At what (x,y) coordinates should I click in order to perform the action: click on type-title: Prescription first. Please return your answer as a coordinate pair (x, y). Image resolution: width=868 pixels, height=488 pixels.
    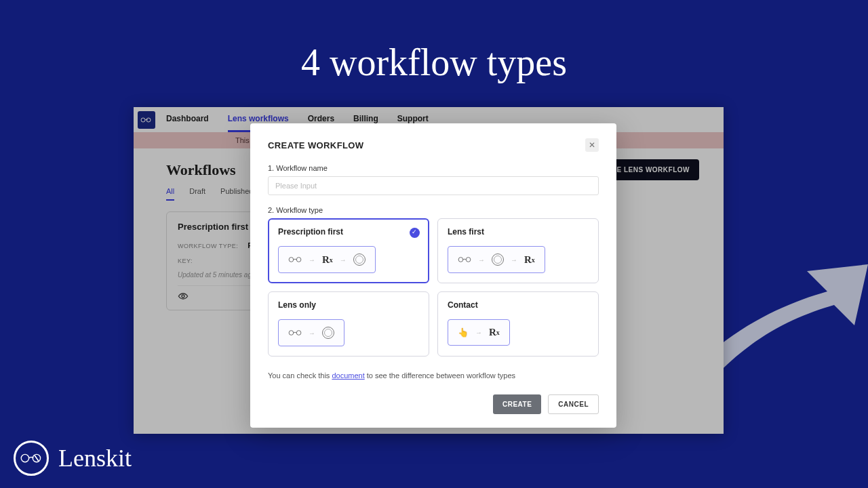
    Looking at the image, I should click on (349, 232).